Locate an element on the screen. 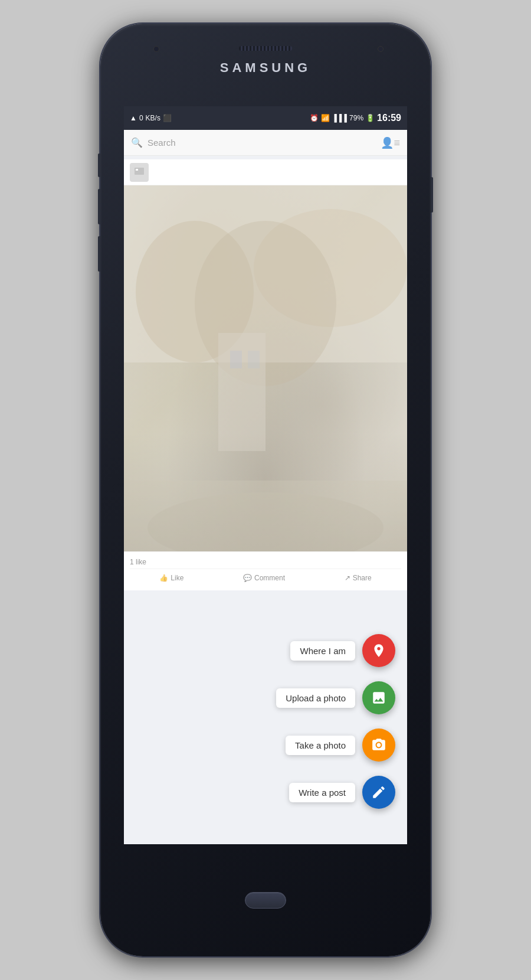  take-photo-item: Take a photo is located at coordinates (340, 745).